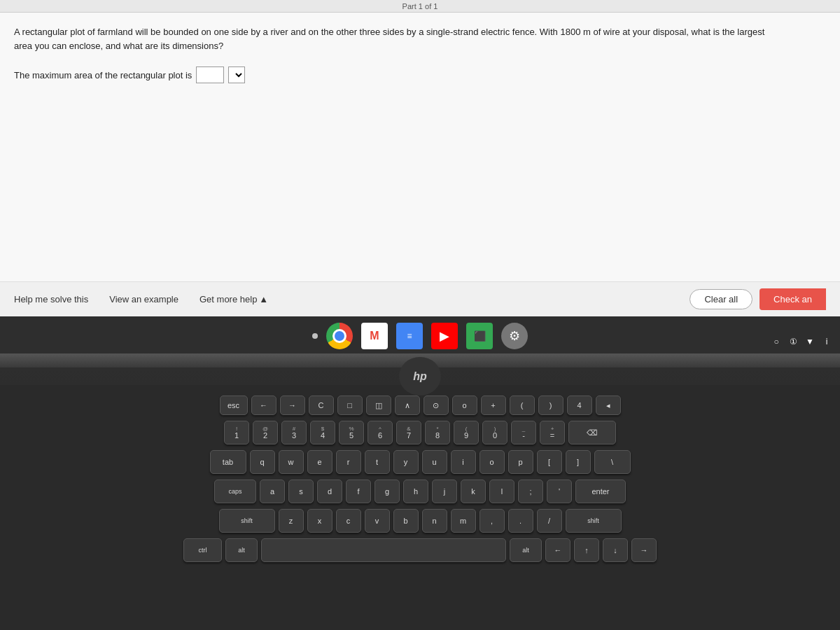 The width and height of the screenshot is (840, 630). Describe the element at coordinates (587, 550) in the screenshot. I see `key-arrow-up: ↑` at that location.